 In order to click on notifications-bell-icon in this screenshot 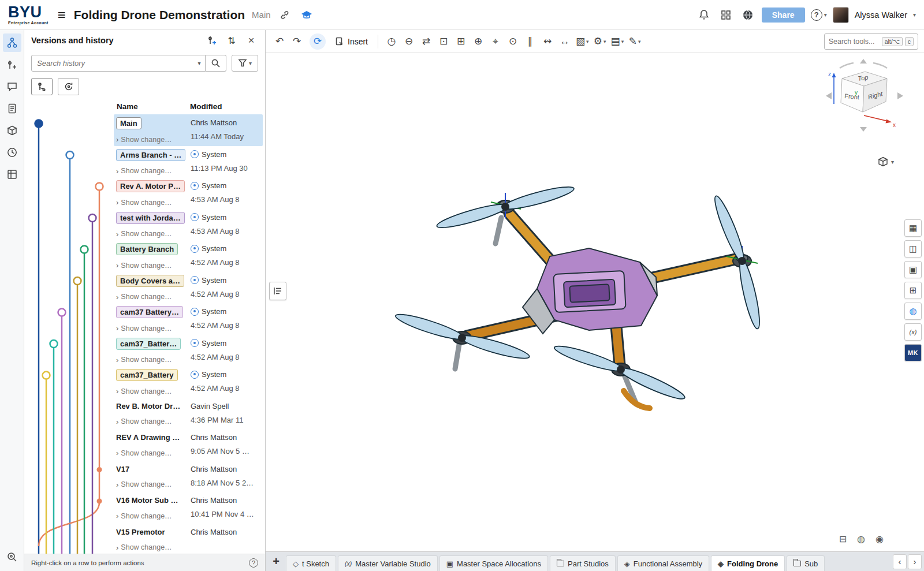, I will do `click(704, 15)`.